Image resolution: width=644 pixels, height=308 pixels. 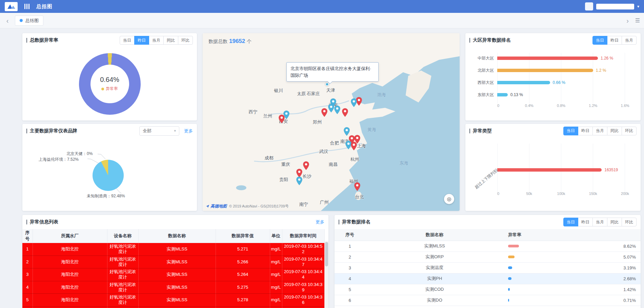 What do you see at coordinates (103, 89) in the screenshot?
I see `legend-dot-icon` at bounding box center [103, 89].